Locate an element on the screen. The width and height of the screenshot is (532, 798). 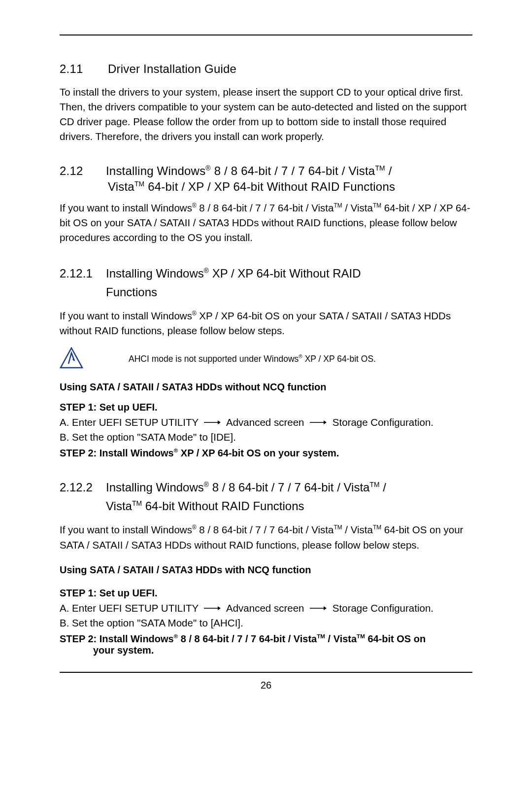
note-text-content: AHCI mode is not supported under Windows is located at coordinates (214, 359).